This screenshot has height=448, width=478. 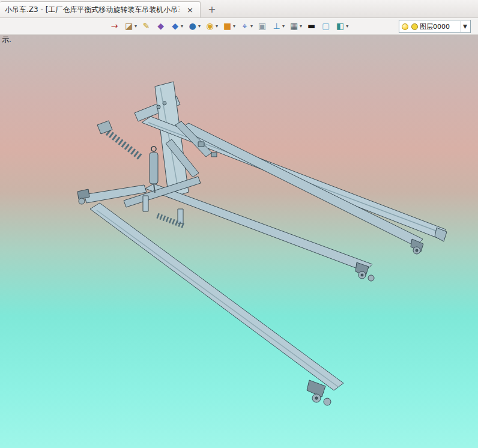 I want to click on caster-wheel-left, so click(x=82, y=201).